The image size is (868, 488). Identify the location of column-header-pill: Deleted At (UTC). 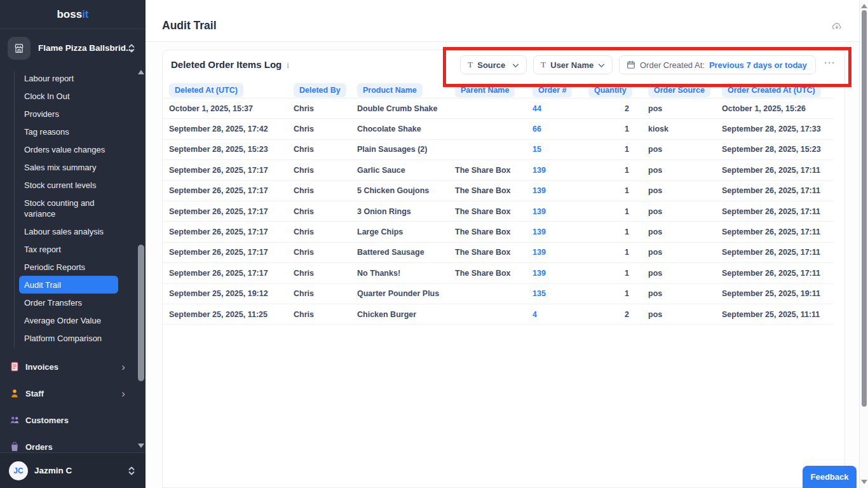
(206, 90).